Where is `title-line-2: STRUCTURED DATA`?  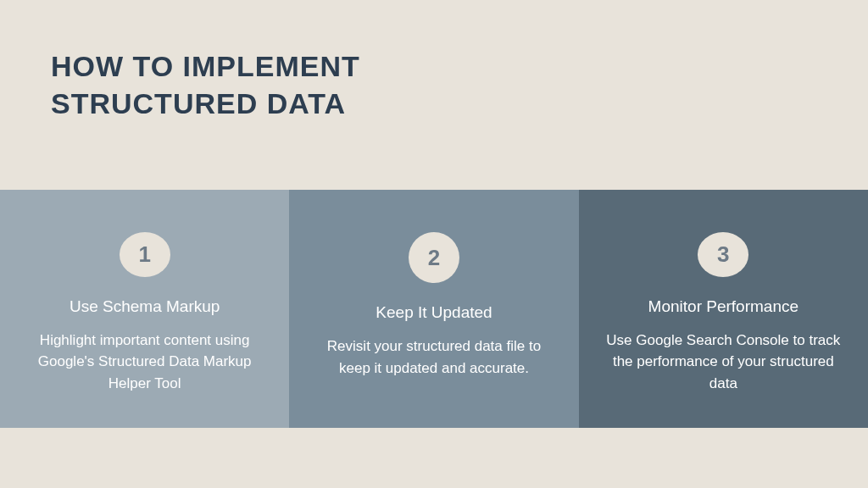 title-line-2: STRUCTURED DATA is located at coordinates (198, 103).